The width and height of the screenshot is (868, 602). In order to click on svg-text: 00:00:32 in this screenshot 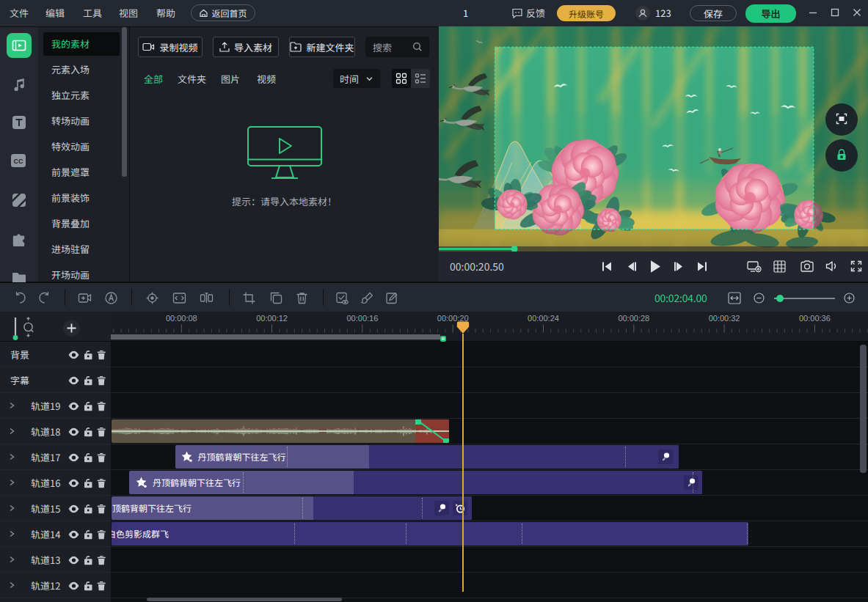, I will do `click(725, 318)`.